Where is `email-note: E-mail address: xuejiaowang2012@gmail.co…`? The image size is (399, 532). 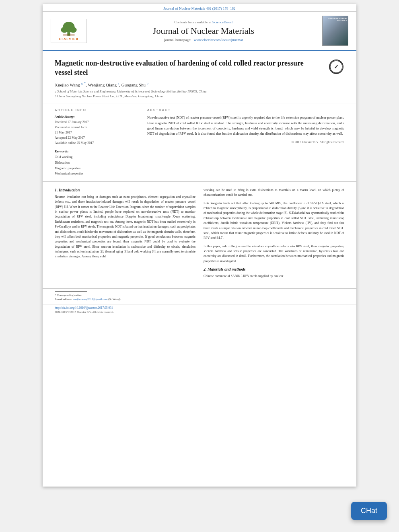
email-note: E-mail address: xuejiaowang2012@gmail.co… is located at coordinates (200, 299).